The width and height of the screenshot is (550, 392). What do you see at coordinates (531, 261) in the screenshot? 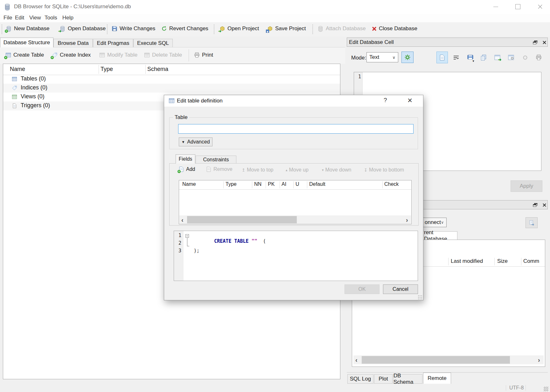
I see `column-commit: Comm` at bounding box center [531, 261].